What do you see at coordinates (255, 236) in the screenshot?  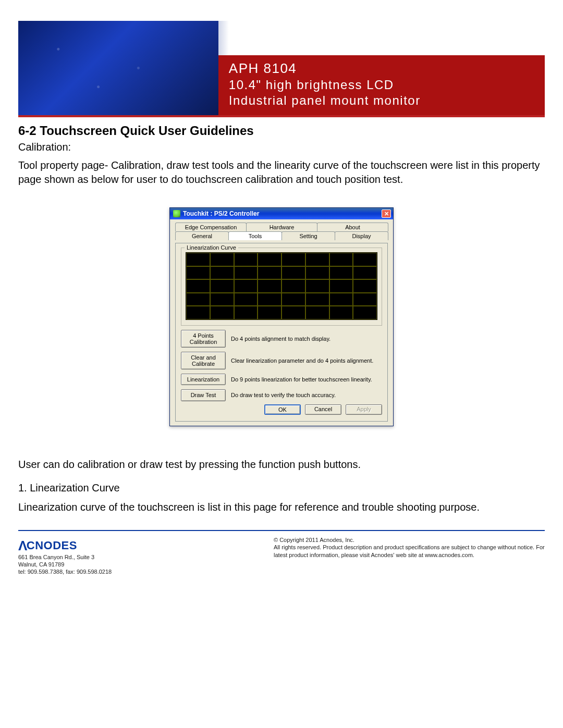 I see `tab-tools: Tools` at bounding box center [255, 236].